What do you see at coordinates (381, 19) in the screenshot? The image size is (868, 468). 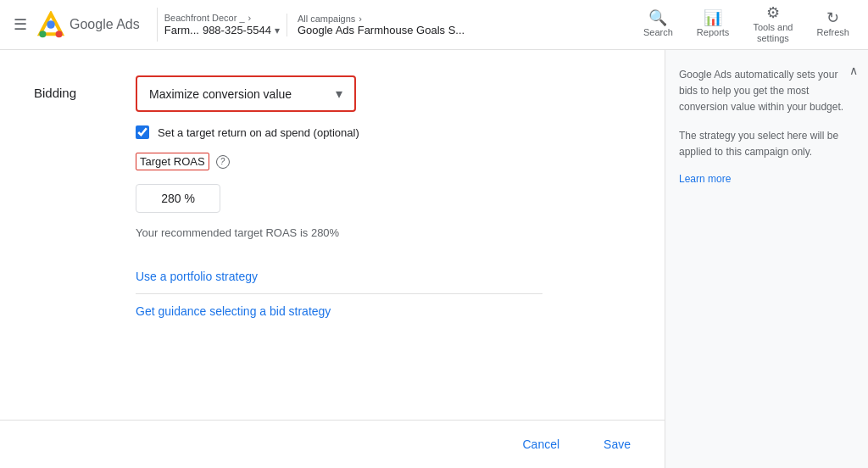 I see `campaign-top-label: All campaigns ›` at bounding box center [381, 19].